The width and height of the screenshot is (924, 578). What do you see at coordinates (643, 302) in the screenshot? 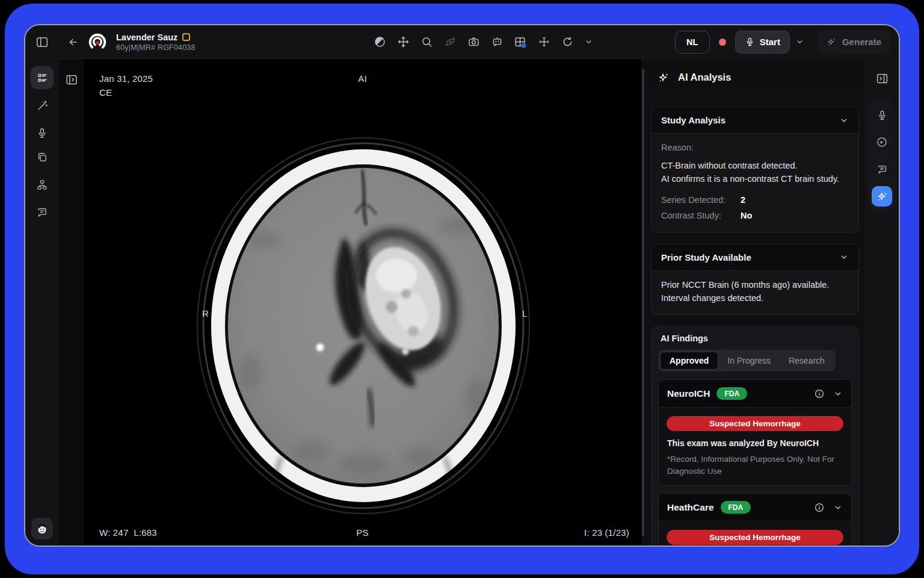
I see `panel-scrollbar` at bounding box center [643, 302].